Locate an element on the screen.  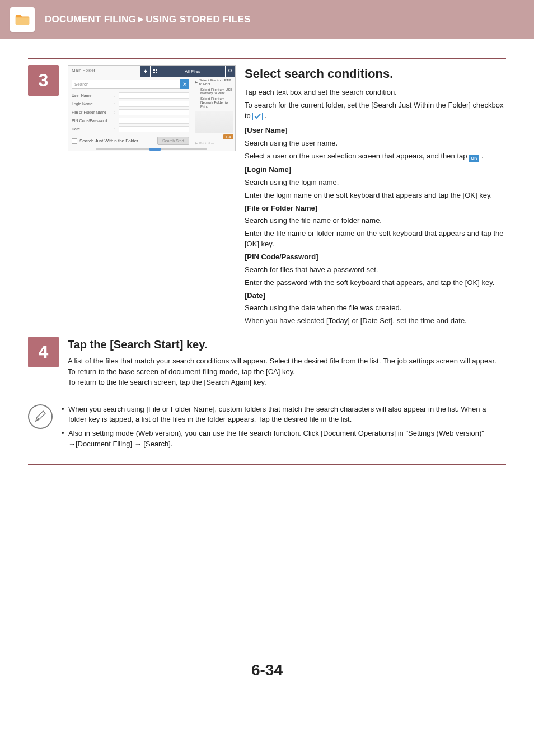
step4-p2: To return to the base screen of document… is located at coordinates (287, 372).